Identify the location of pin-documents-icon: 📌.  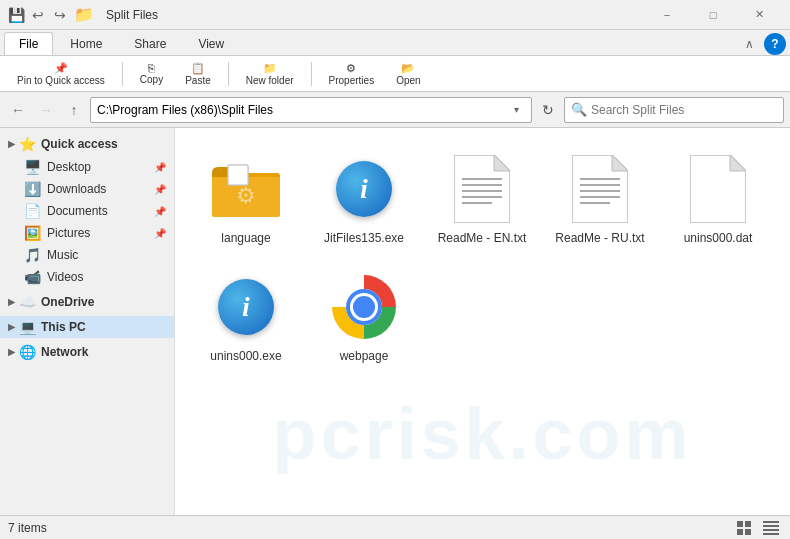
(160, 212).